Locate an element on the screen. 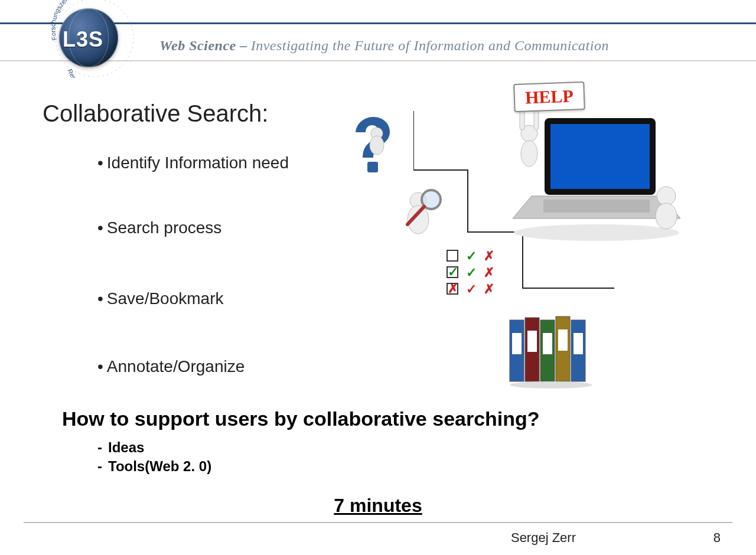 This screenshot has width=756, height=555. tagline-strong: Web Science – is located at coordinates (203, 46).